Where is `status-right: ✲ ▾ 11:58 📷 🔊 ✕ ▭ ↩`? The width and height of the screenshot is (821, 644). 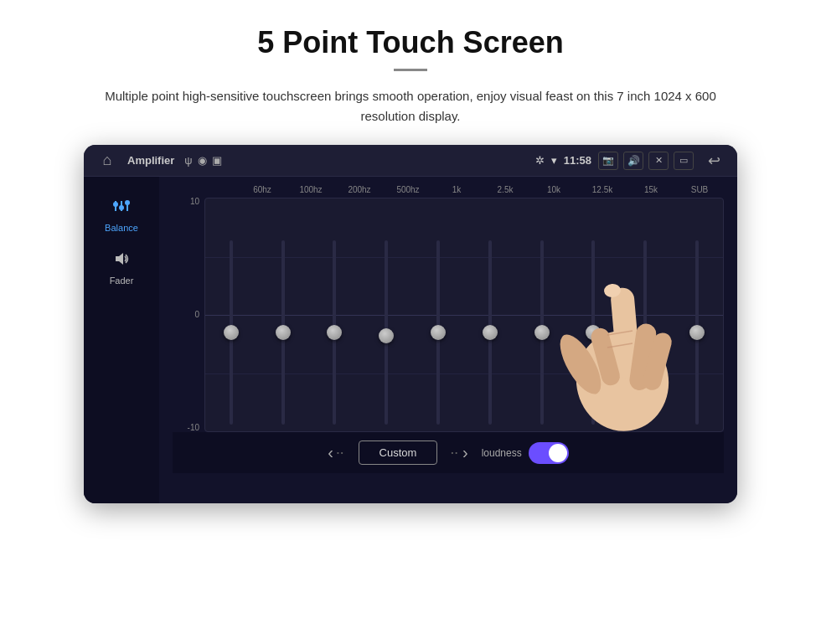 status-right: ✲ ▾ 11:58 📷 🔊 ✕ ▭ ↩ is located at coordinates (632, 161).